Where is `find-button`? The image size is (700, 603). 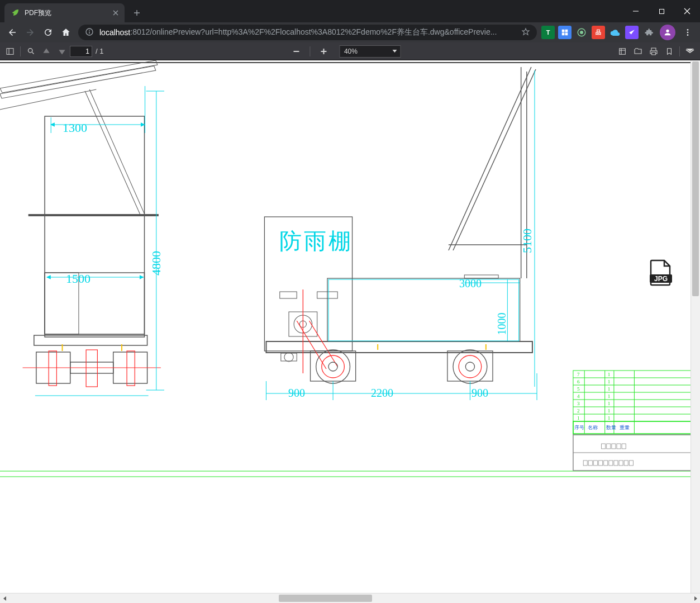 find-button is located at coordinates (31, 51).